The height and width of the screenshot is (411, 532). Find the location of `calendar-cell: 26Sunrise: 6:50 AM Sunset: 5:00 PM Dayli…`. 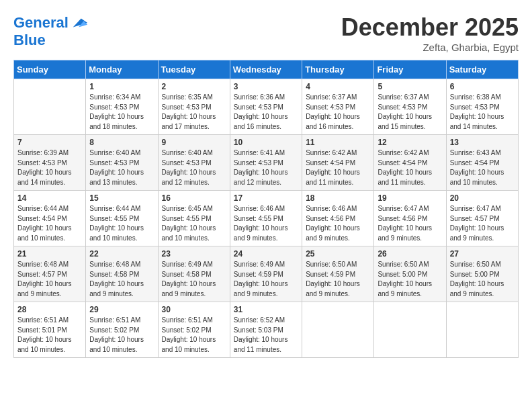

calendar-cell: 26Sunrise: 6:50 AM Sunset: 5:00 PM Dayli… is located at coordinates (410, 274).